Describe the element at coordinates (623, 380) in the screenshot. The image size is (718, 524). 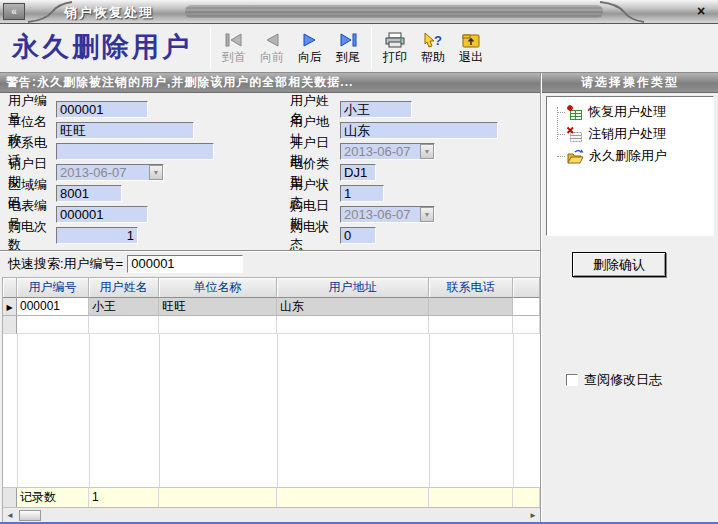
I see `view-log-label: 查阅修改日志` at that location.